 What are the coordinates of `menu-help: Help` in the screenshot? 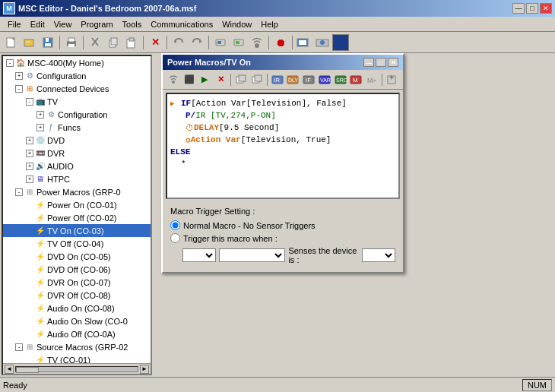 It's located at (269, 24).